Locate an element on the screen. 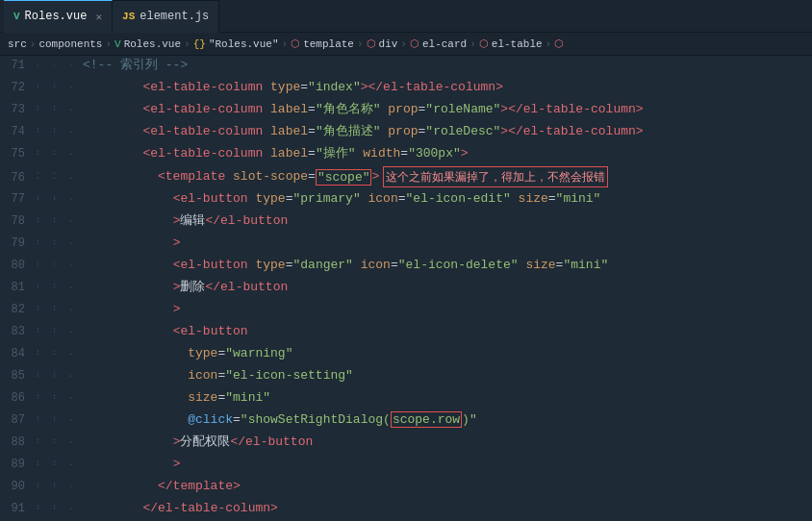  code-line-89: 89 · · · · · > is located at coordinates (406, 465).